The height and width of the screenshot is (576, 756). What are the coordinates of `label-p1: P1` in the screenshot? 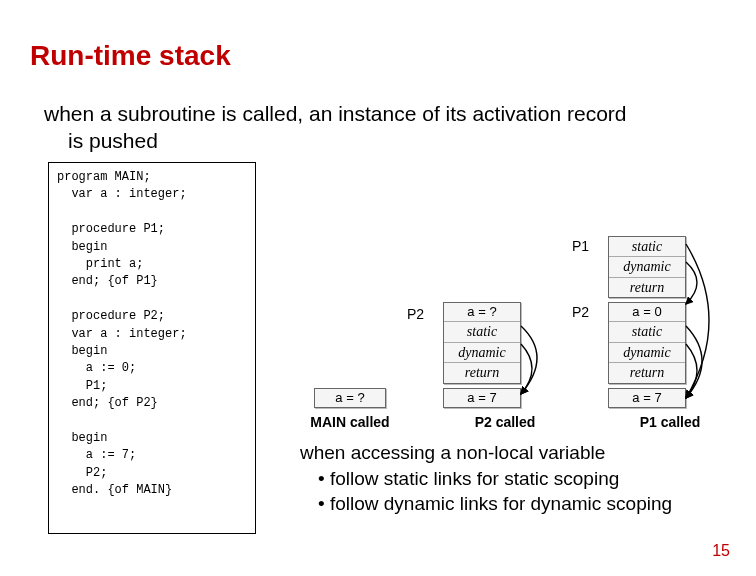 It's located at (580, 246).